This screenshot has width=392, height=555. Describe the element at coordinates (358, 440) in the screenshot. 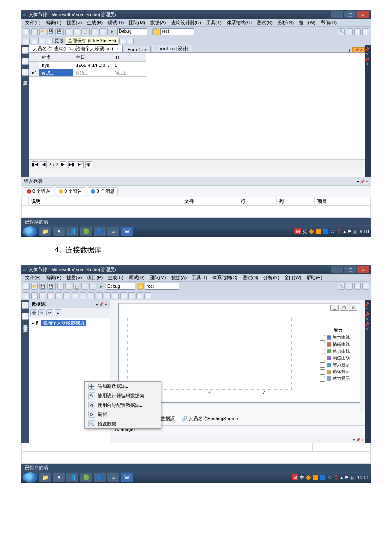

I see `panel-pin-icon: ▾ 📌 ×` at that location.